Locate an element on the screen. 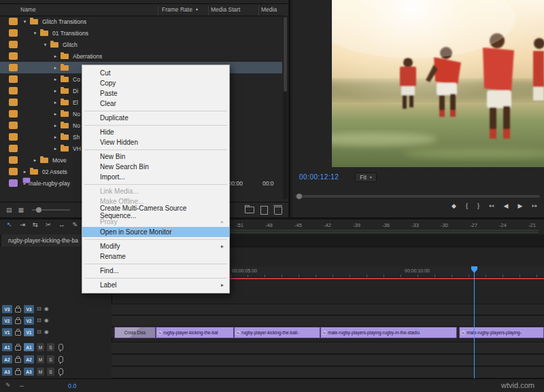 The width and height of the screenshot is (544, 392). context-menu-item: Proxy ▸ is located at coordinates (156, 221).